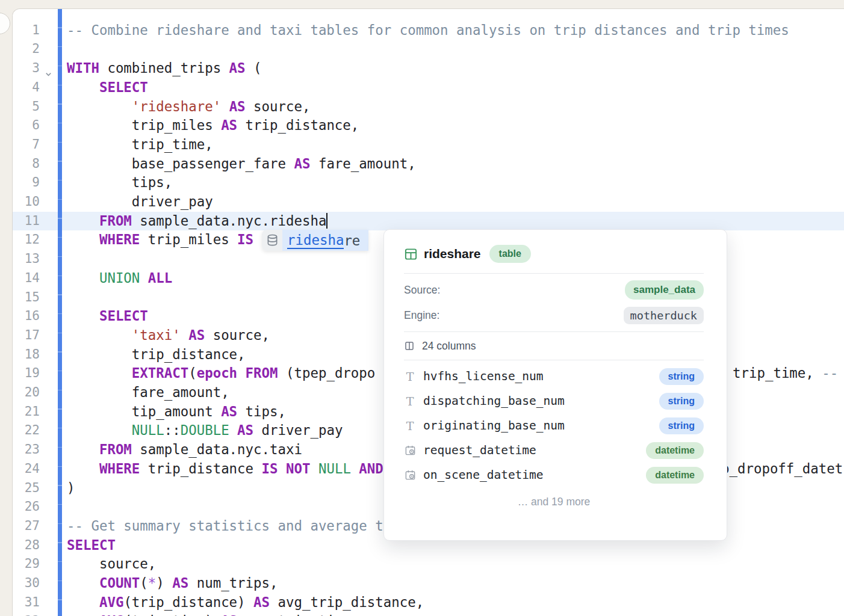  I want to click on column-type-badge: string, so click(681, 401).